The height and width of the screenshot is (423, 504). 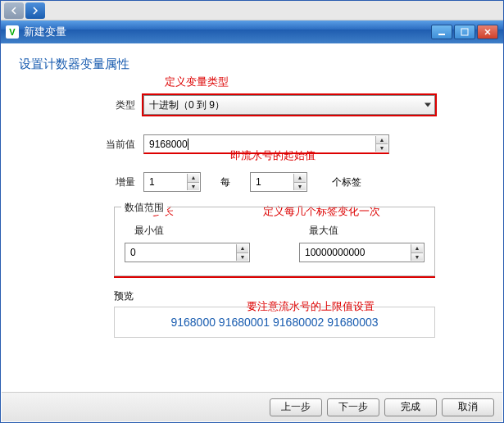 I want to click on finish-button: 完成, so click(x=411, y=407).